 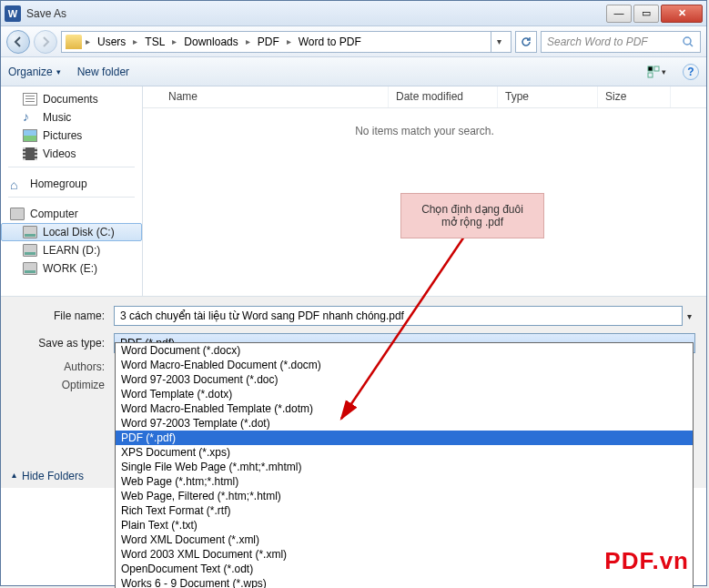 What do you see at coordinates (63, 367) in the screenshot?
I see `authors-label: Authors:` at bounding box center [63, 367].